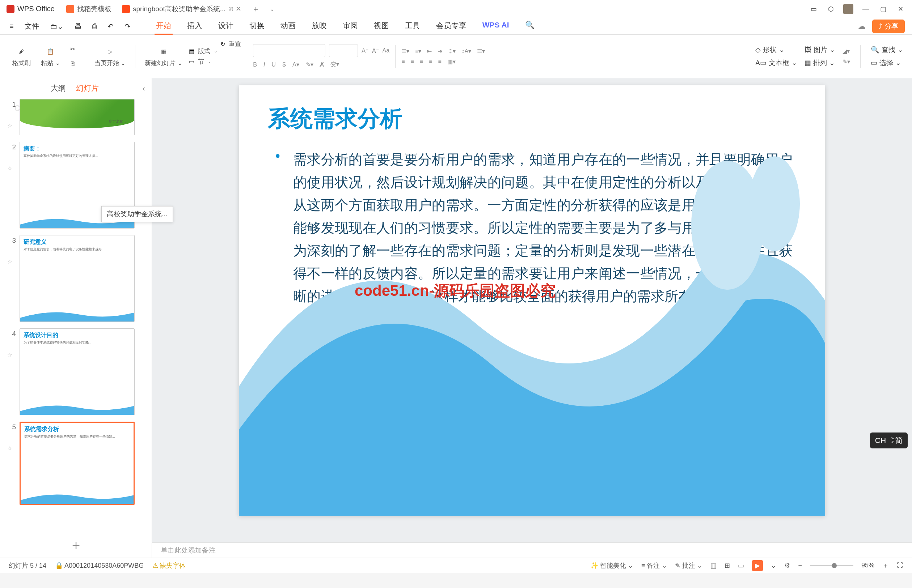 Image resolution: width=912 pixels, height=588 pixels. Describe the element at coordinates (883, 9) in the screenshot. I see `maximize-button: ▢` at that location.